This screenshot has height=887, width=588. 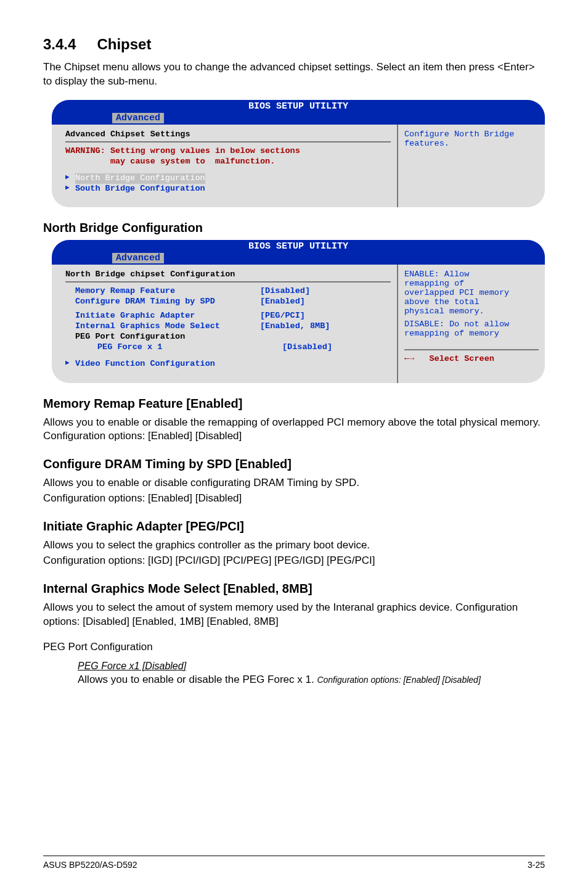 I want to click on opt-initiate-graphic: Initiate Graphic Adapter[PEG/PCI], so click(x=228, y=316).